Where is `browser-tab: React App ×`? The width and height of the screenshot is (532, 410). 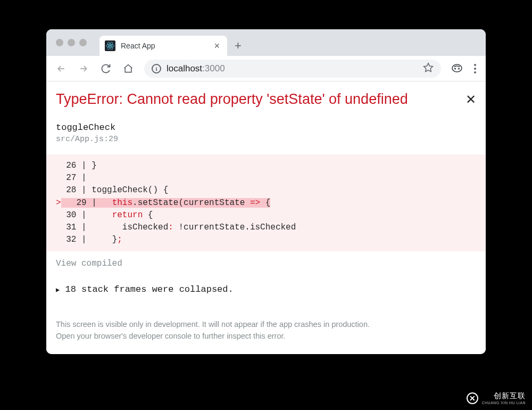 browser-tab: React App × is located at coordinates (163, 46).